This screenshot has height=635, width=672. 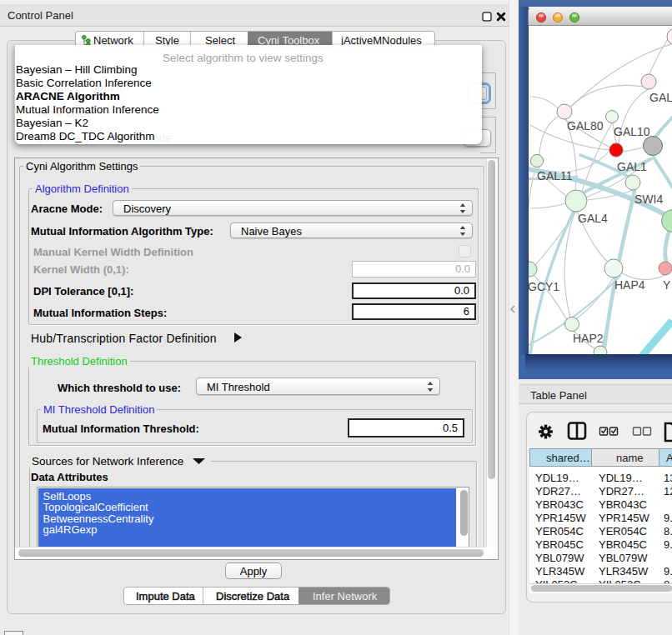 I want to click on svg-text: GAL4, so click(x=593, y=218).